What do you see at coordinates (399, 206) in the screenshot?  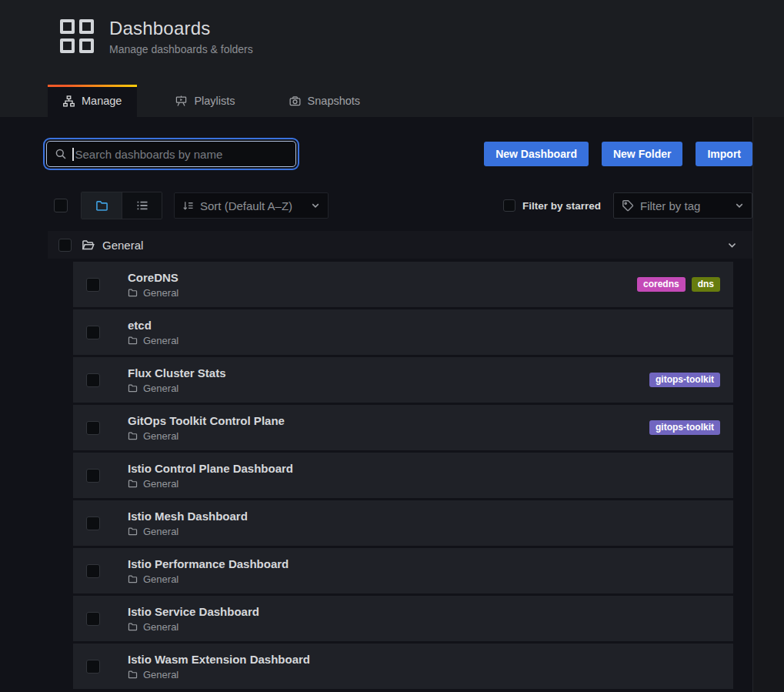 I see `list-toolbar: Sort (Default A–Z) Filter by starred` at bounding box center [399, 206].